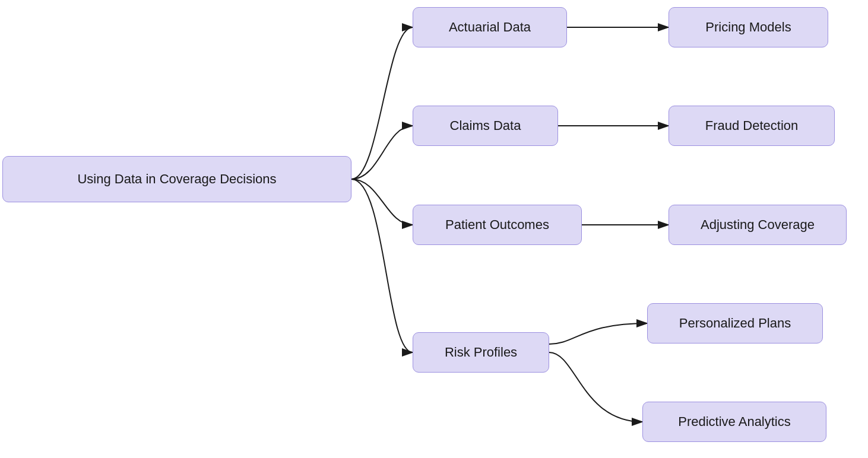  I want to click on node-claims: Claims Data, so click(486, 126).